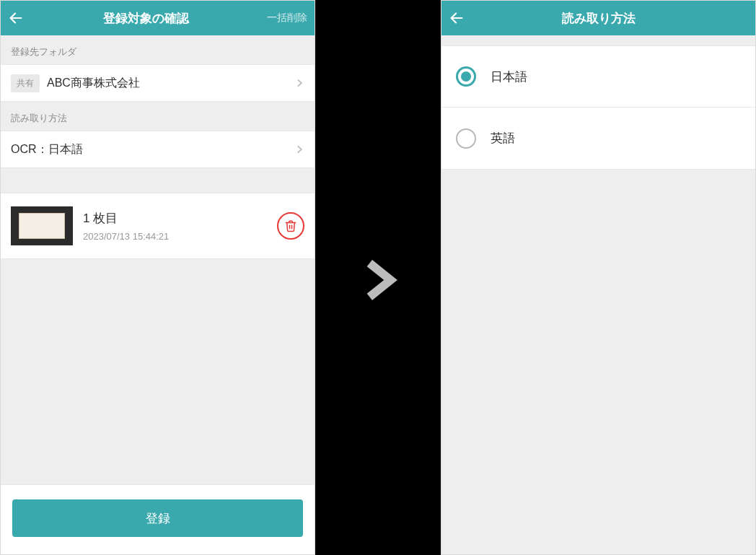 This screenshot has height=555, width=756. I want to click on method-row: OCR：日本語, so click(157, 149).